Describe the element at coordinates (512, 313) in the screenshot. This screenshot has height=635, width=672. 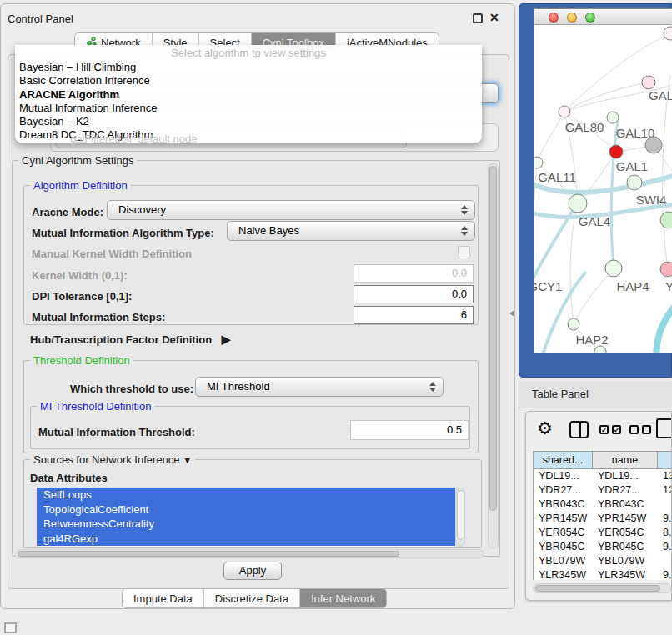
I see `panel-collapse-arrow` at that location.